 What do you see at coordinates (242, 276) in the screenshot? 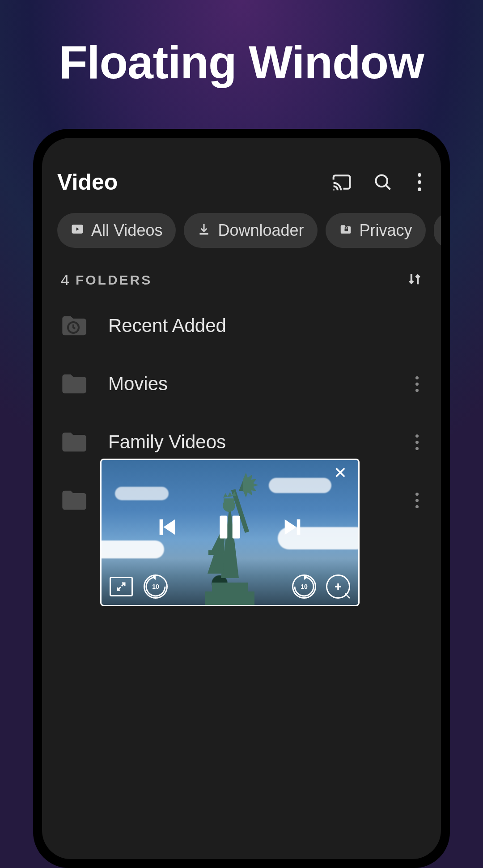
I see `folders-section-header: 4 FOLDERS` at bounding box center [242, 276].